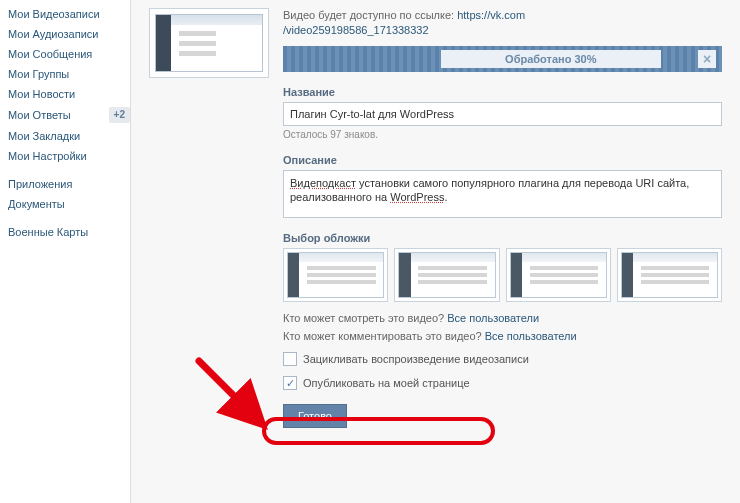 Image resolution: width=740 pixels, height=503 pixels. I want to click on upload-progress: Обработано 30% ×, so click(502, 59).